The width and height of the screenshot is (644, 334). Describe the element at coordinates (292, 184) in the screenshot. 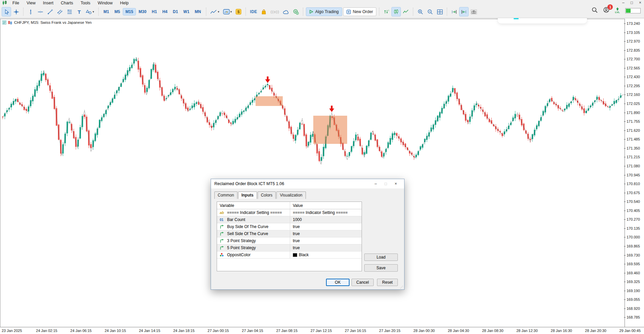

I see `dialog-title: Reclaimed Order Block ICT MT5 1.06` at that location.